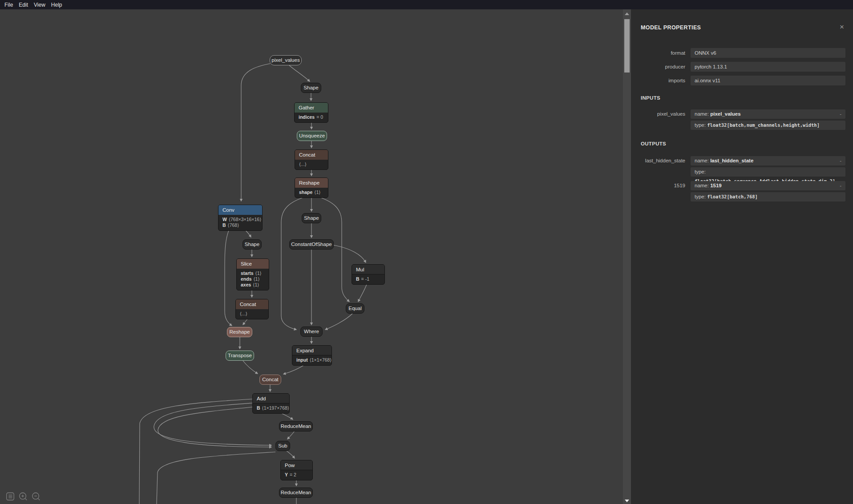  Describe the element at coordinates (732, 161) in the screenshot. I see `io-name: last_hidden_state` at that location.